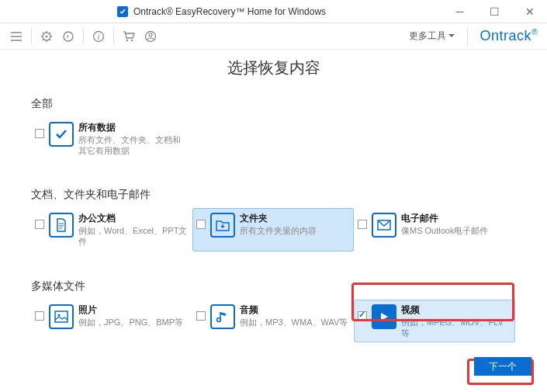 This screenshot has height=392, width=547. Describe the element at coordinates (112, 138) in the screenshot. I see `option-all-data: 所有数据 所有文件、文件夹、文档和其它有用数据` at that location.